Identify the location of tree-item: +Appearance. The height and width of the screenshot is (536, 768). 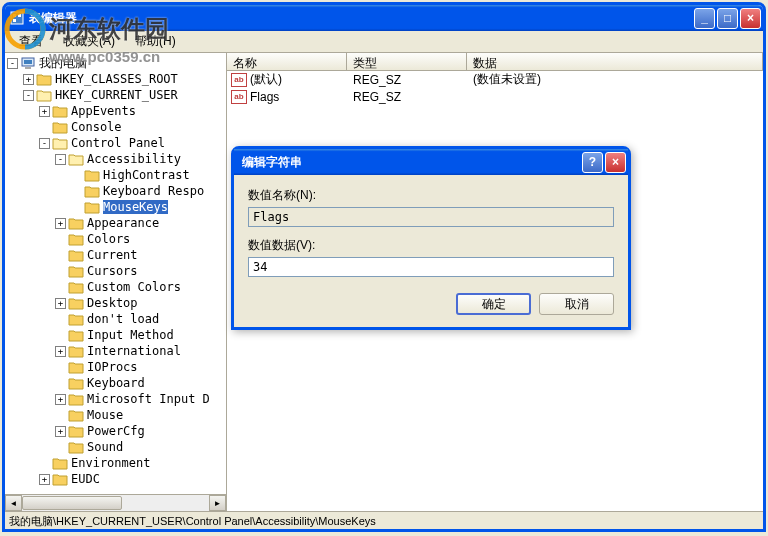
(116, 223).